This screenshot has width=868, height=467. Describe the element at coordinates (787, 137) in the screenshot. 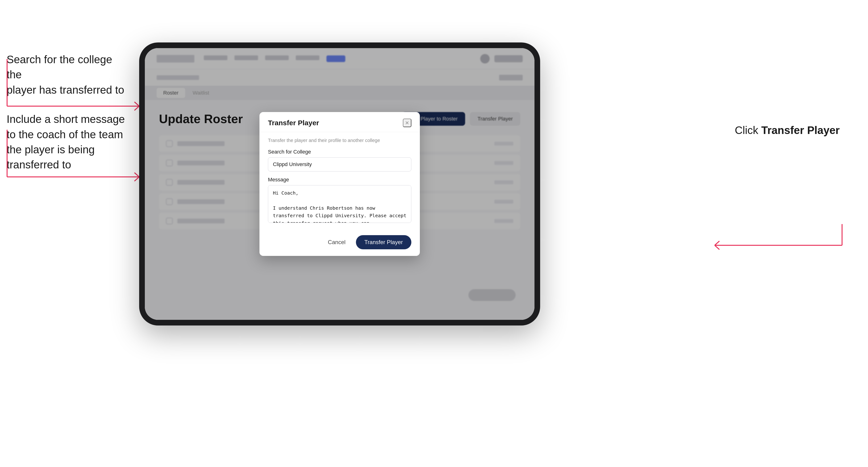

I see `annotation-right: Click Transfer Player` at that location.